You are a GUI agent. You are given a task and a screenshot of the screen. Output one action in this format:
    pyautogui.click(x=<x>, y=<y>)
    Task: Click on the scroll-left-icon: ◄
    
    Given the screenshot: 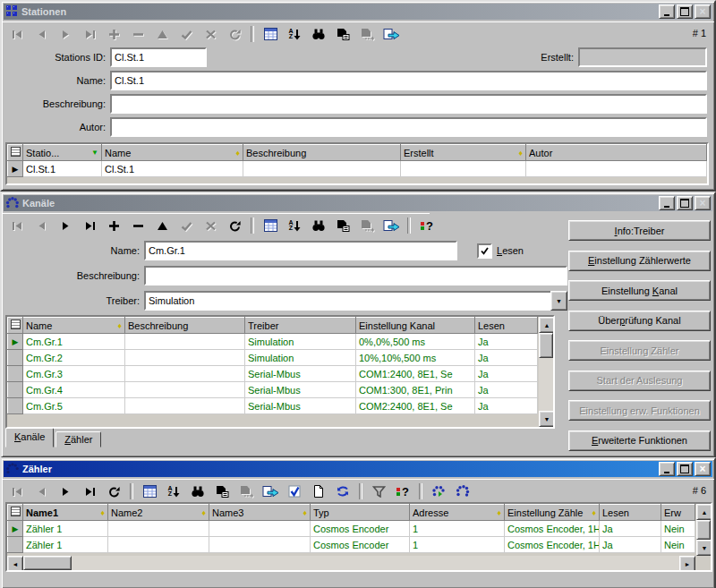 What is the action you would take?
    pyautogui.click(x=15, y=564)
    